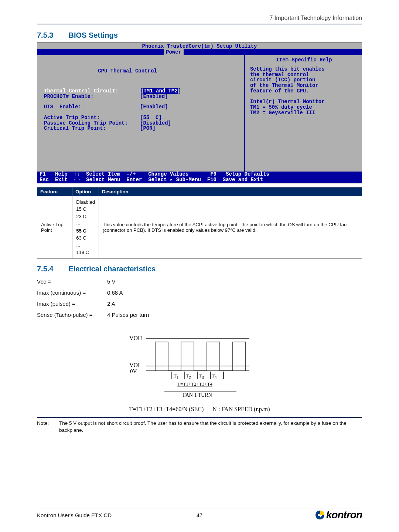 The width and height of the screenshot is (399, 532). Describe the element at coordinates (134, 371) in the screenshot. I see `label-0v: 0V` at that location.